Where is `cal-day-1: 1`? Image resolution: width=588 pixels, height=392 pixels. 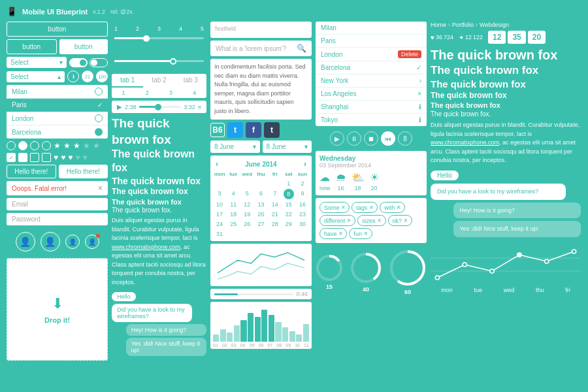
cal-day-1: 1 is located at coordinates (289, 184).